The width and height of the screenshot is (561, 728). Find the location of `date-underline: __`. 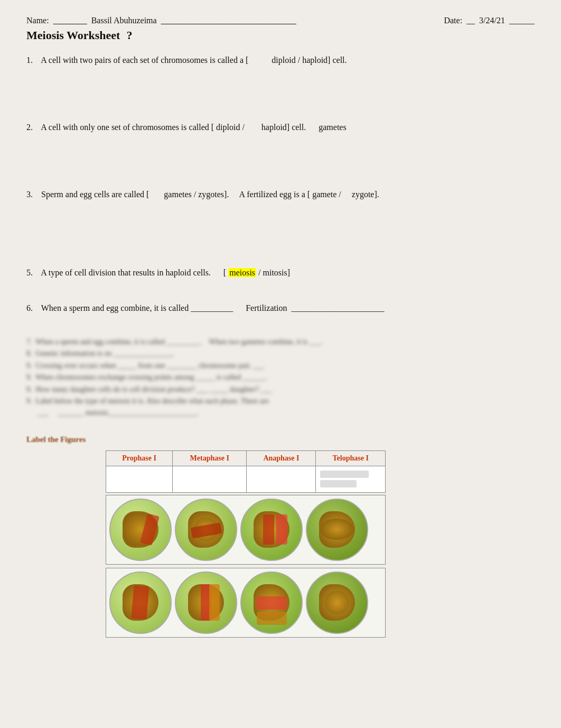

date-underline: __ is located at coordinates (471, 21).